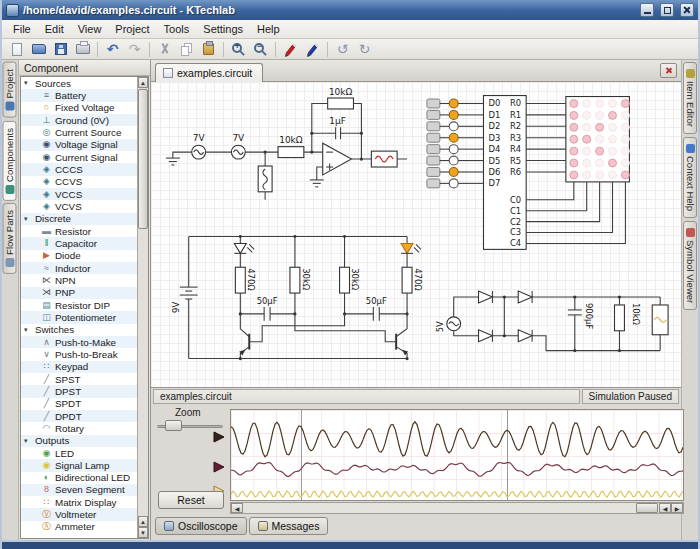 This screenshot has height=549, width=700. What do you see at coordinates (38, 50) in the screenshot?
I see `open-folder-button` at bounding box center [38, 50].